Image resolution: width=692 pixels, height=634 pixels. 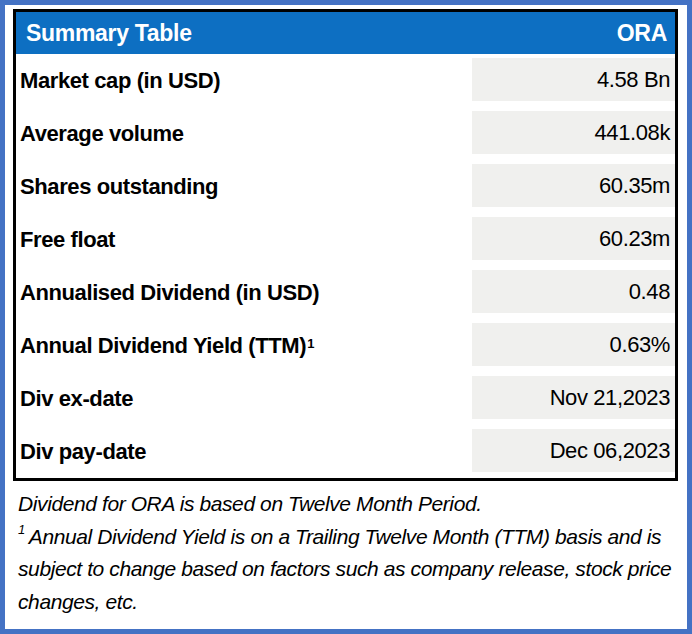 I want to click on footnote-line: Dividend for ORA is based on Twelve Mont…, so click(x=346, y=504).